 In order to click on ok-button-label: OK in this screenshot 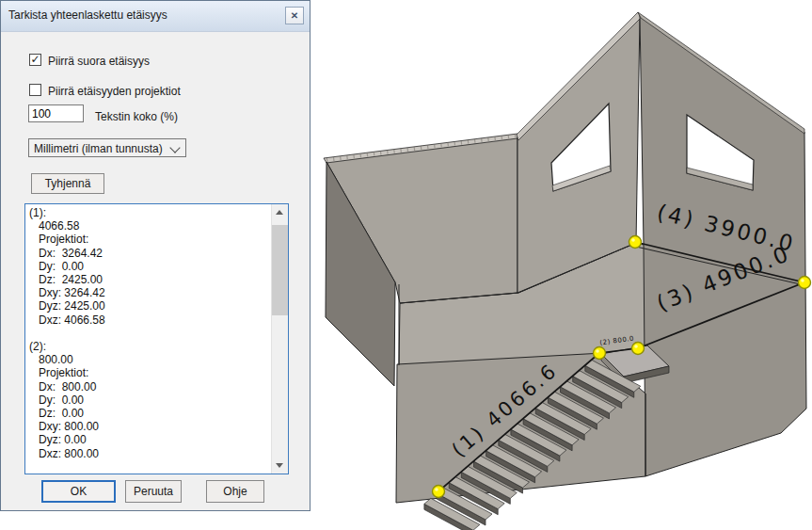, I will do `click(79, 491)`.